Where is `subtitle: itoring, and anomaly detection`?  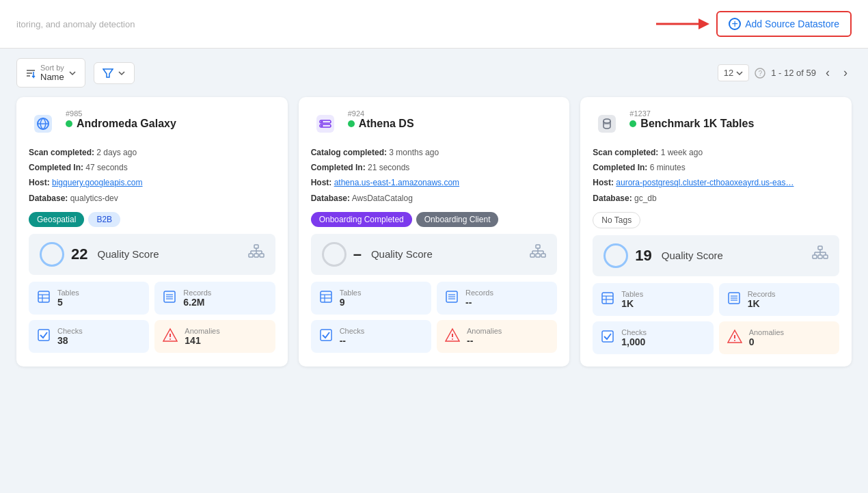 subtitle: itoring, and anomaly detection is located at coordinates (75, 25).